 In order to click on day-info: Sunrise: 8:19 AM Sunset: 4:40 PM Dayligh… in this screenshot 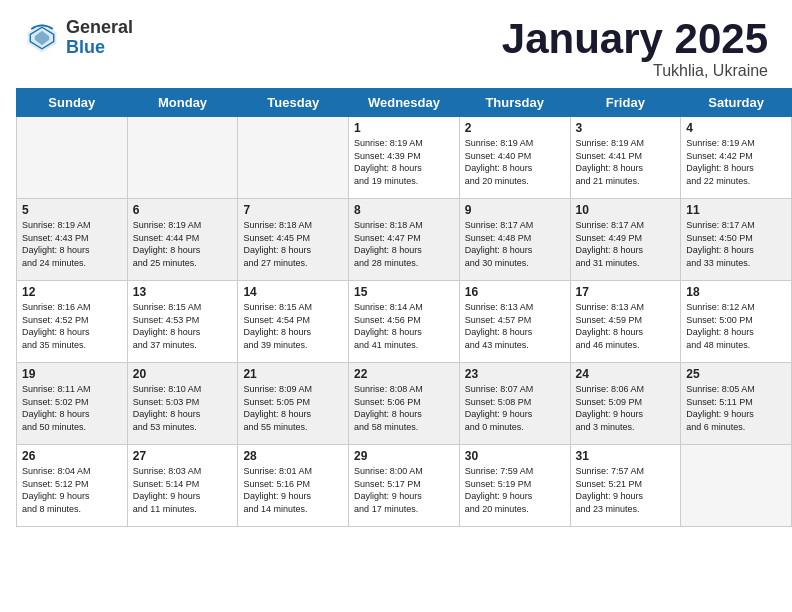, I will do `click(515, 162)`.